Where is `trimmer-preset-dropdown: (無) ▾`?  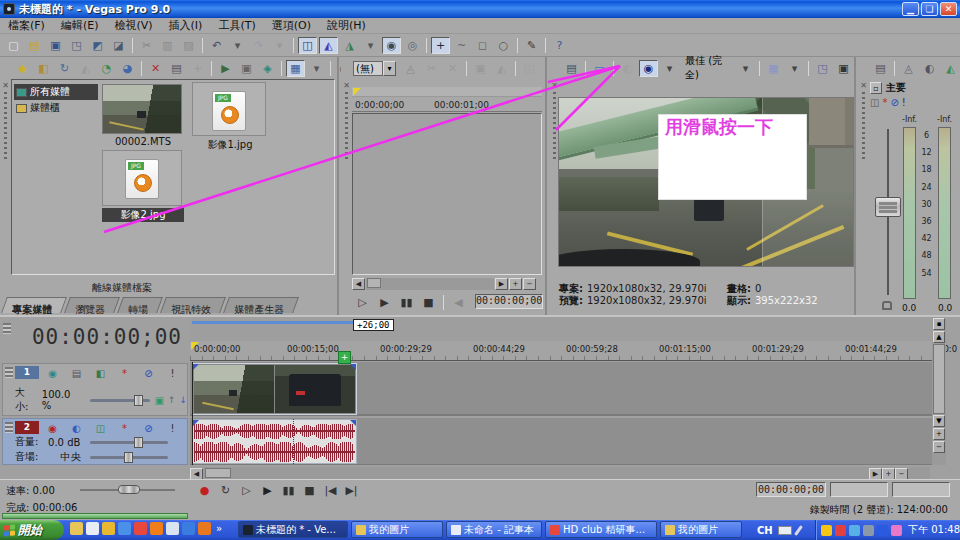 trimmer-preset-dropdown: (無) ▾ is located at coordinates (374, 68).